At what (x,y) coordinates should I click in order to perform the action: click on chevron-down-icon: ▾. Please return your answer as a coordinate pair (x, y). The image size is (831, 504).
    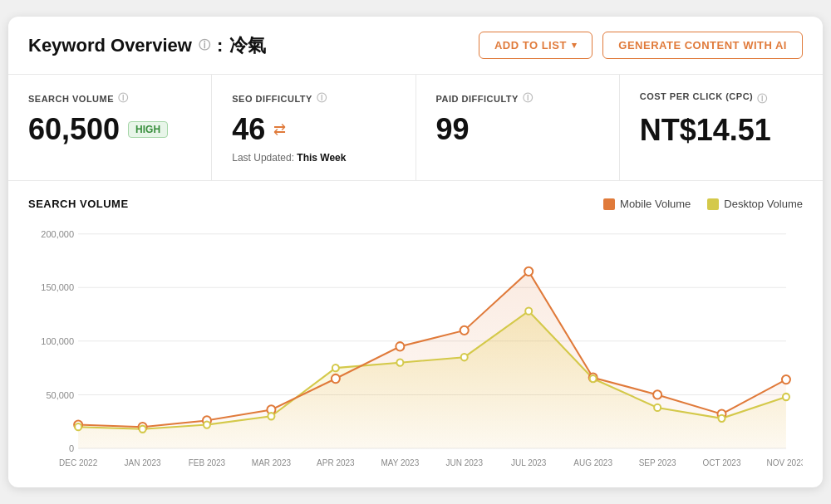
    Looking at the image, I should click on (575, 45).